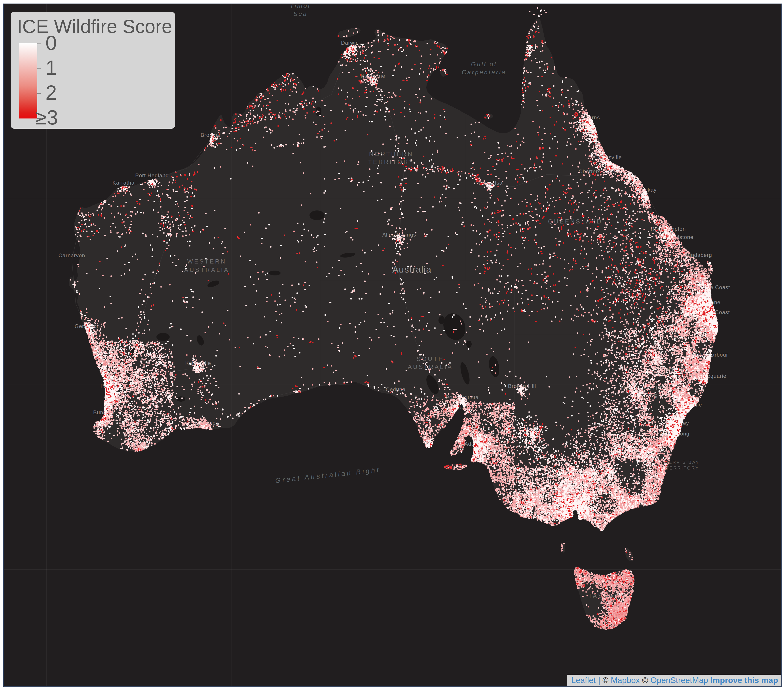 Image resolution: width=784 pixels, height=693 pixels. What do you see at coordinates (484, 72) in the screenshot?
I see `svg-text: Carpentaria` at bounding box center [484, 72].